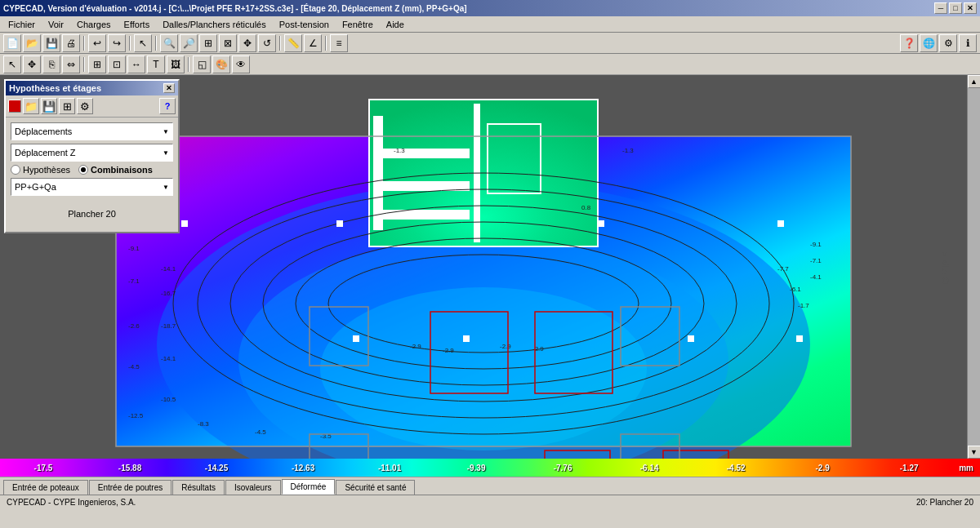  Describe the element at coordinates (134, 367) in the screenshot. I see `svg-text: -4.5` at that location.